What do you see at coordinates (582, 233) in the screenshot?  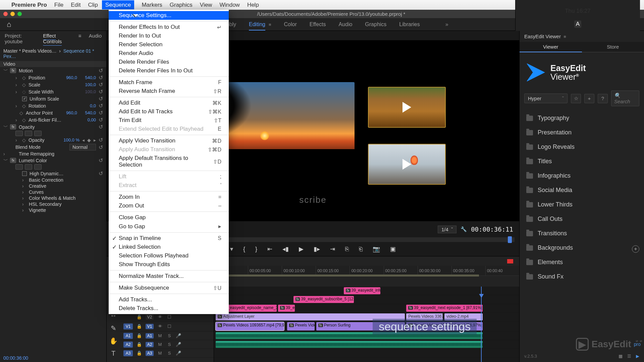 I see `category-transitions: Transitions` at bounding box center [582, 233].